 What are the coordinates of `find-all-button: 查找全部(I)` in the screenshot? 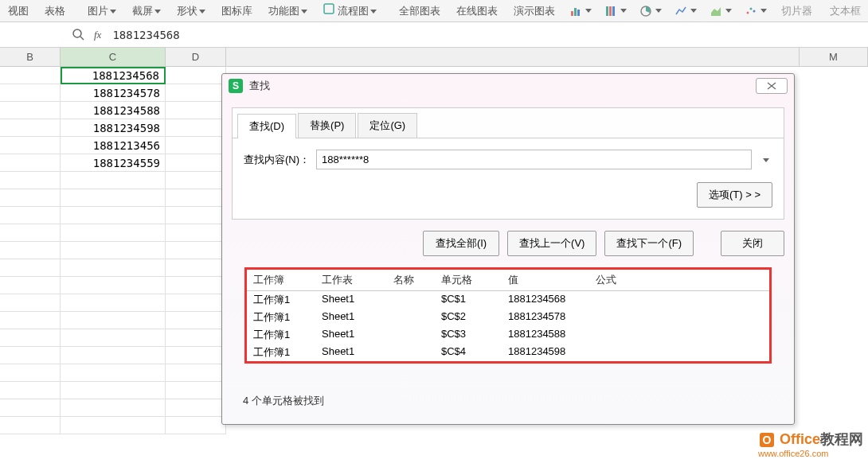 It's located at (461, 243).